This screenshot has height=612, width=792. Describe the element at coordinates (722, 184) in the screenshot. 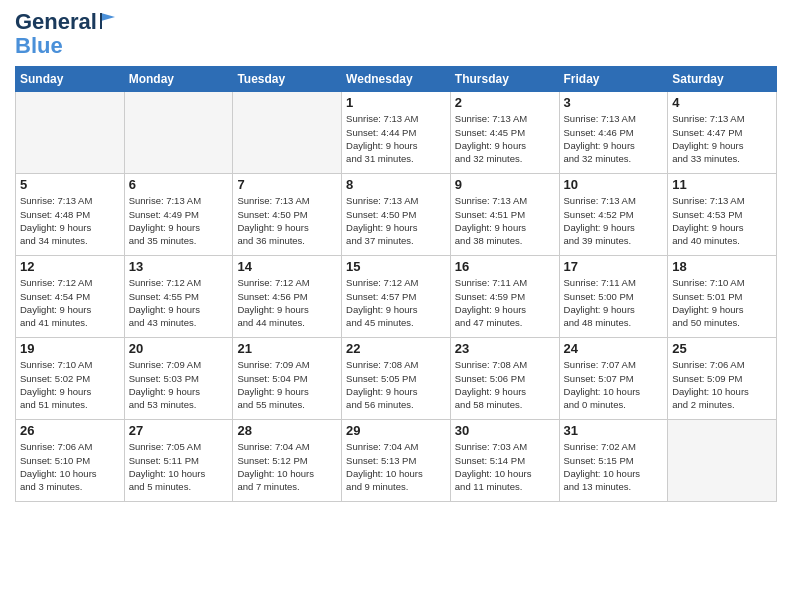

I see `day-number: 11` at that location.